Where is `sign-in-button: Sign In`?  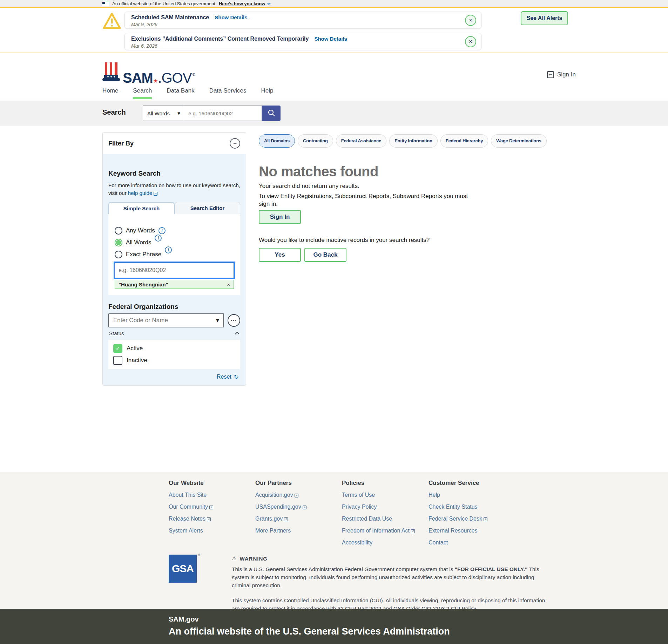
sign-in-button: Sign In is located at coordinates (280, 217).